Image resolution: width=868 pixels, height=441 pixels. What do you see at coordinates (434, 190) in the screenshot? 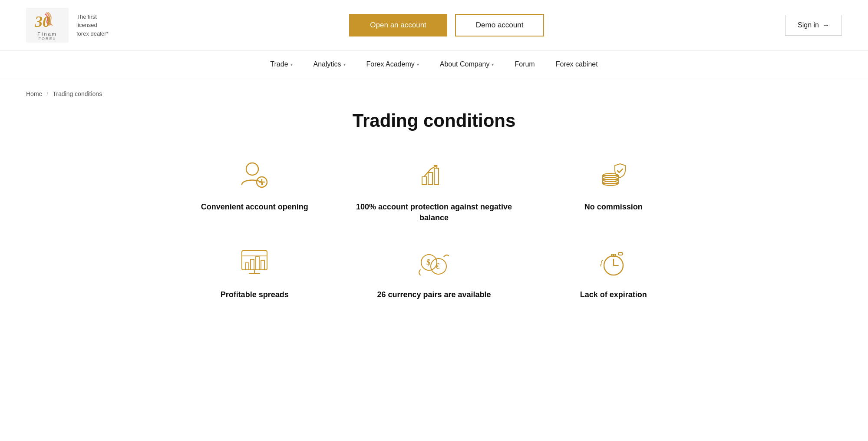
I see `feature-account-protection: 100% account protection against negative…` at bounding box center [434, 190].